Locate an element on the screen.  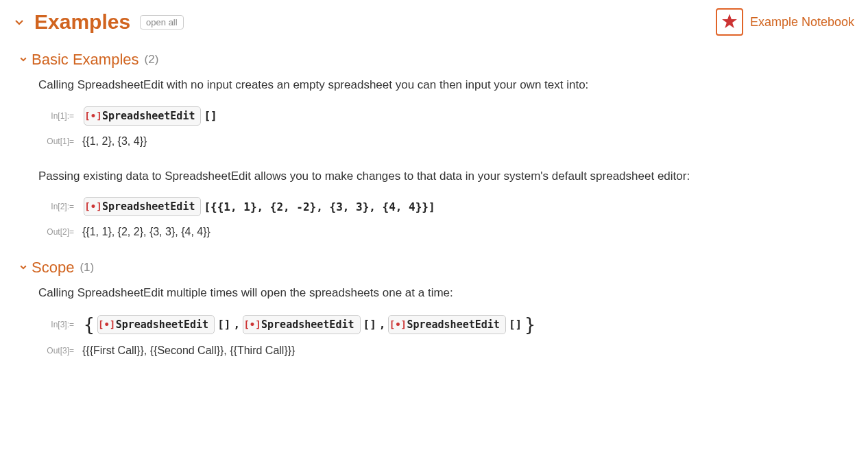
section-basic-examples: Basic Examples (2) is located at coordinates (437, 60).